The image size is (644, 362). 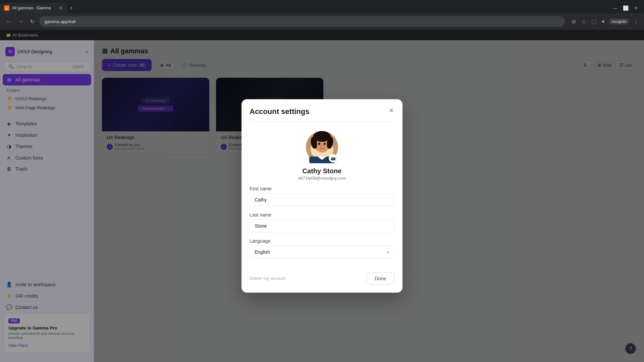 I want to click on avatar-section: 📷 Cathy Stone d871fe09@moodjoy.com, so click(x=322, y=157).